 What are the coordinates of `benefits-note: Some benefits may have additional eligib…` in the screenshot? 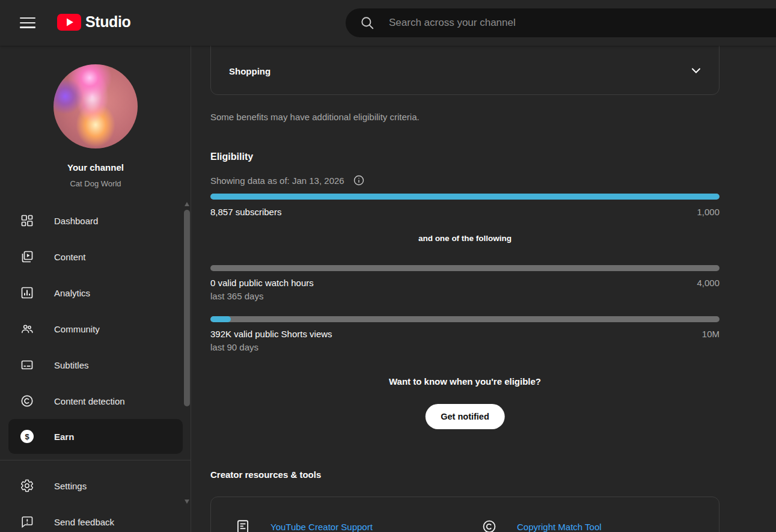 It's located at (315, 117).